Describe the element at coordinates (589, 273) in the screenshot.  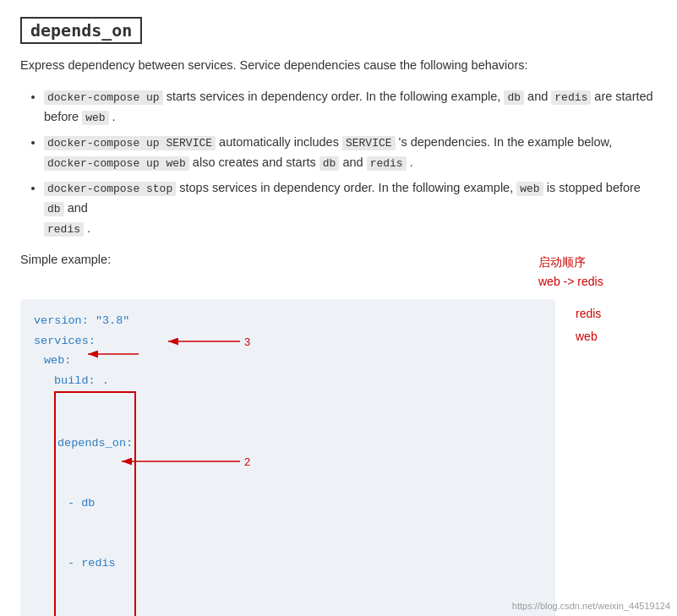
I see `startup-order: 启动顺序 web -> redis` at that location.